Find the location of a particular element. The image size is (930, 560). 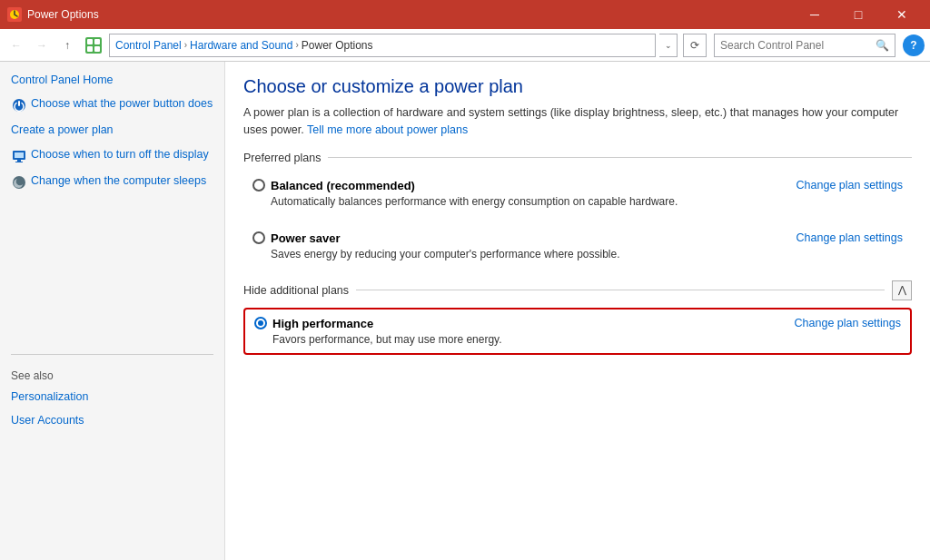

breadcrumb-power-options: Power Options is located at coordinates (338, 45).